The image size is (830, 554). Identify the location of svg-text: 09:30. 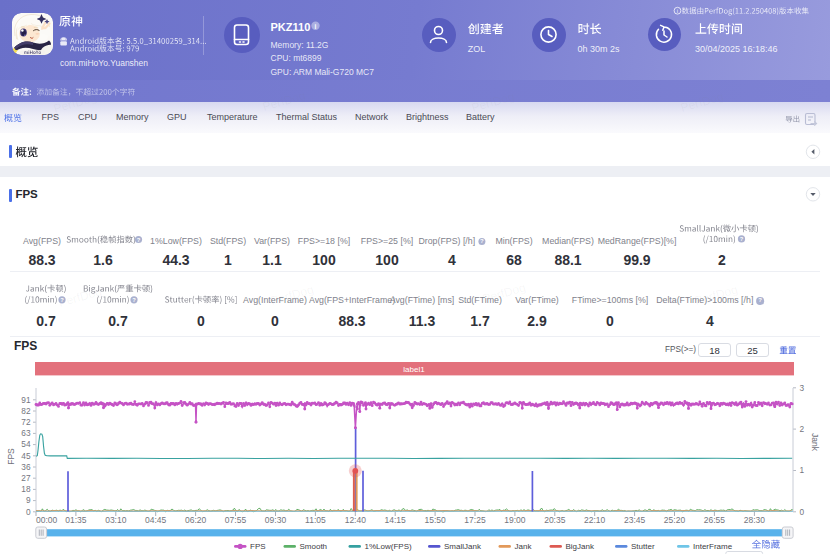
(276, 520).